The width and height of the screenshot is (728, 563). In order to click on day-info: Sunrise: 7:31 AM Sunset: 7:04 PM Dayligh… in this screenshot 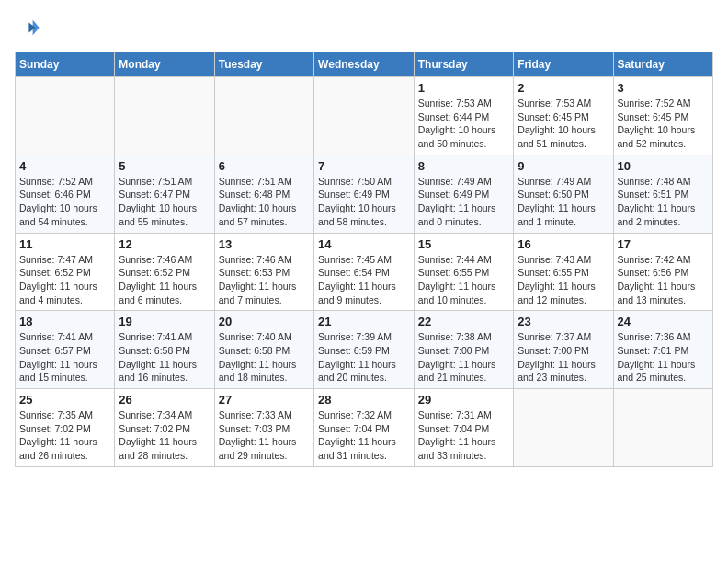, I will do `click(463, 436)`.